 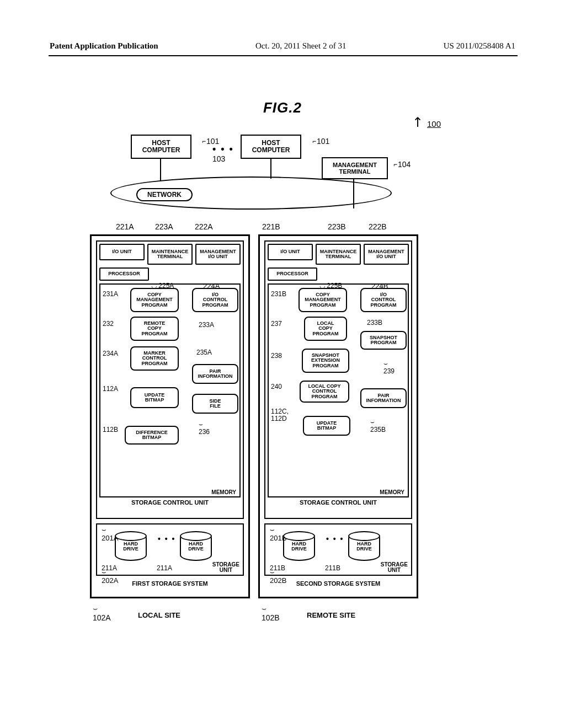 What do you see at coordinates (170, 502) in the screenshot?
I see `scu-title-a: STORAGE CONTROL UNIT` at bounding box center [170, 502].